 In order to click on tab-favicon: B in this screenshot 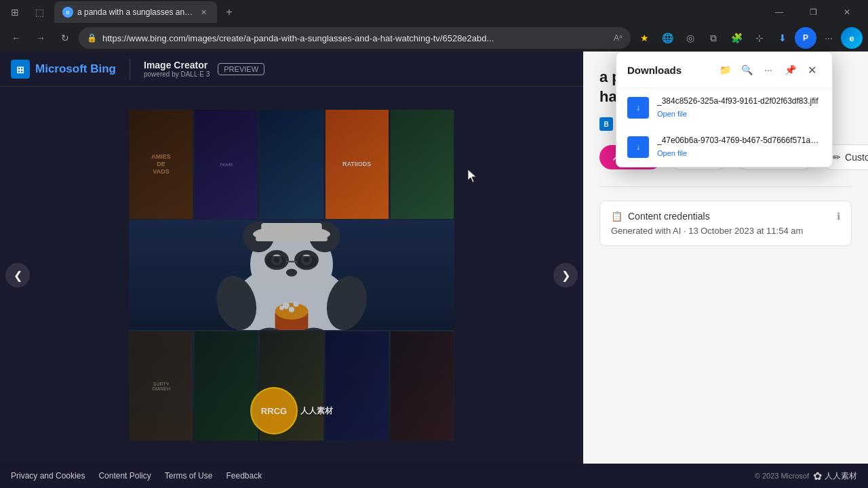, I will do `click(68, 12)`.